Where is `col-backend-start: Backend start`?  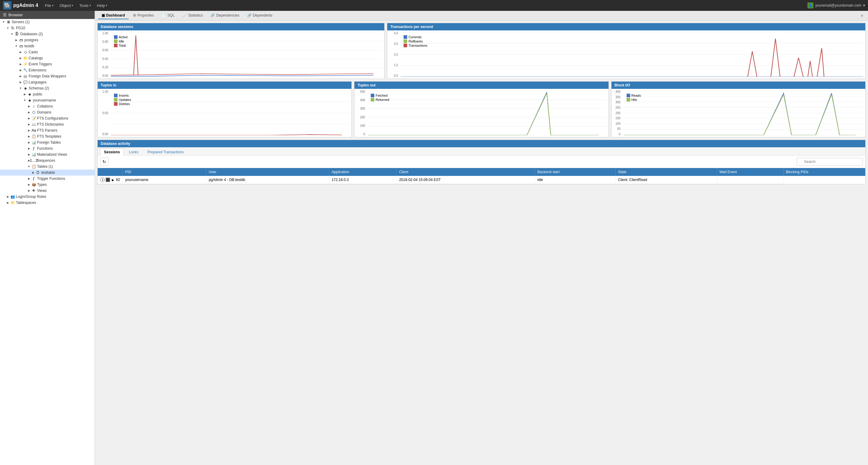 col-backend-start: Backend start is located at coordinates (575, 172).